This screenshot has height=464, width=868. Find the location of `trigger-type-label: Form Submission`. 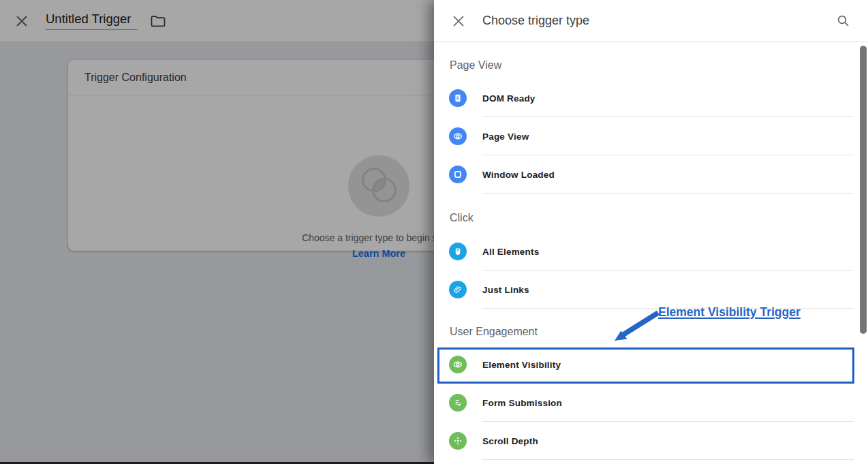

trigger-type-label: Form Submission is located at coordinates (522, 403).